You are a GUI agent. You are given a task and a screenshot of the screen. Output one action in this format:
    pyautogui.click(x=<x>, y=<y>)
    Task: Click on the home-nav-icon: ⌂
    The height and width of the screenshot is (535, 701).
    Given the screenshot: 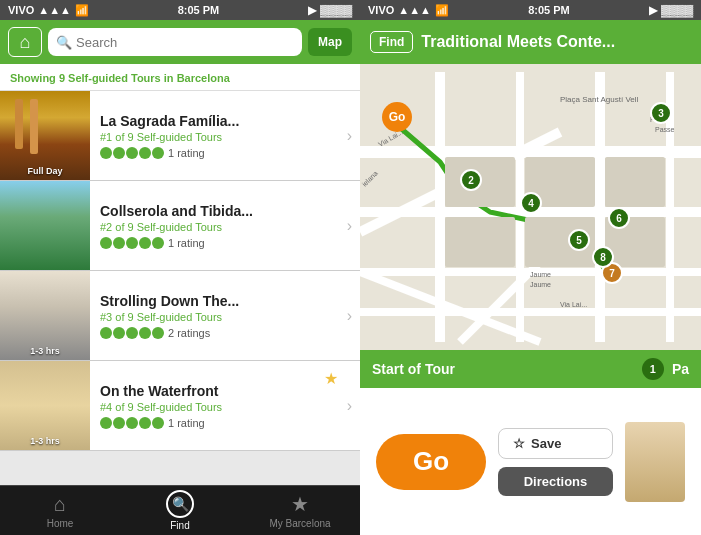 What is the action you would take?
    pyautogui.click(x=60, y=504)
    